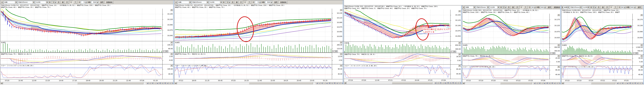 The width and height of the screenshot is (644, 107). What do you see at coordinates (84, 2) in the screenshot?
I see `minute-spinner: 5 ◢` at bounding box center [84, 2].